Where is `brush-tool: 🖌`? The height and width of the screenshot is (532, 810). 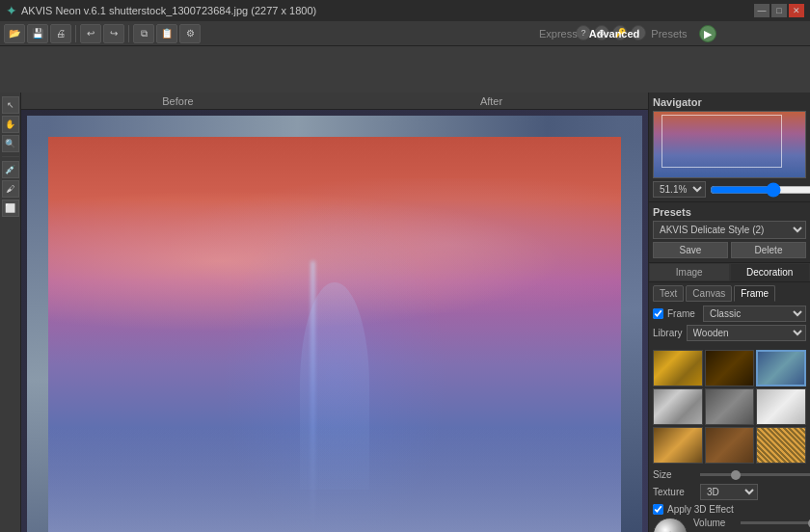 brush-tool: 🖌 is located at coordinates (11, 189).